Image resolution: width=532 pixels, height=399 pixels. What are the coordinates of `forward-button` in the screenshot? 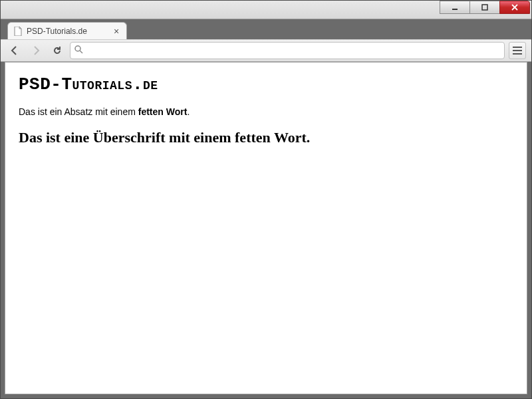 It's located at (36, 51).